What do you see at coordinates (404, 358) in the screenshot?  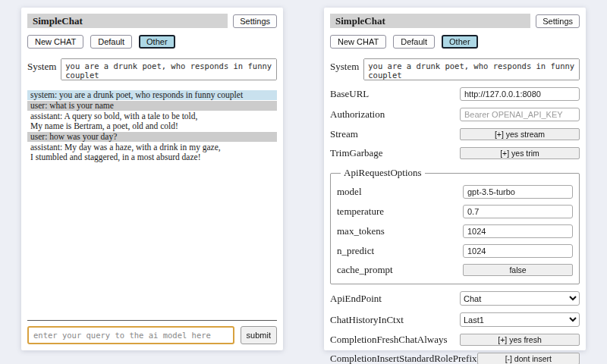 I see `setting-label: CompletionInsertStandardRolePrefix` at bounding box center [404, 358].